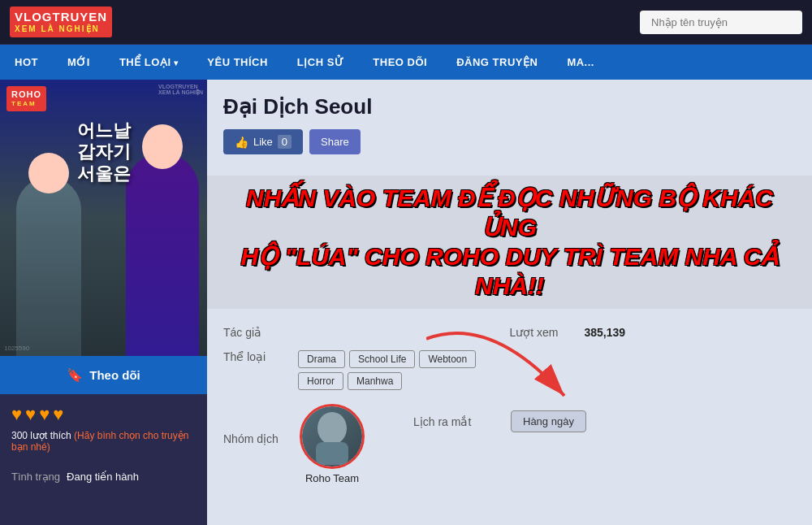  I want to click on author-label: Tác giả, so click(256, 332).